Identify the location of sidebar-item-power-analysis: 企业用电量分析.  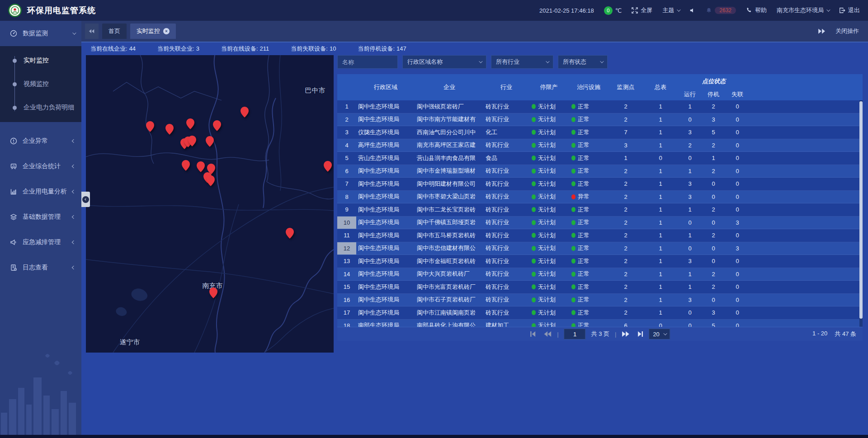
(41, 192).